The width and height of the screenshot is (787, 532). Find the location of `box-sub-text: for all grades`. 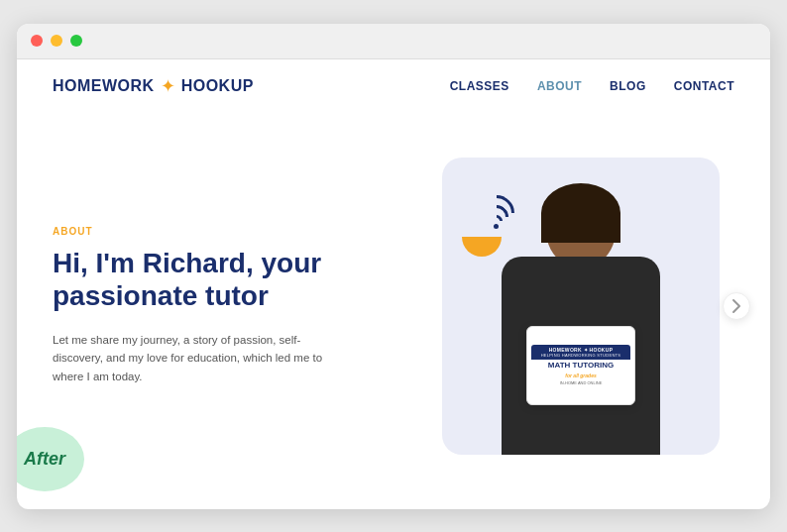

box-sub-text: for all grades is located at coordinates (581, 375).